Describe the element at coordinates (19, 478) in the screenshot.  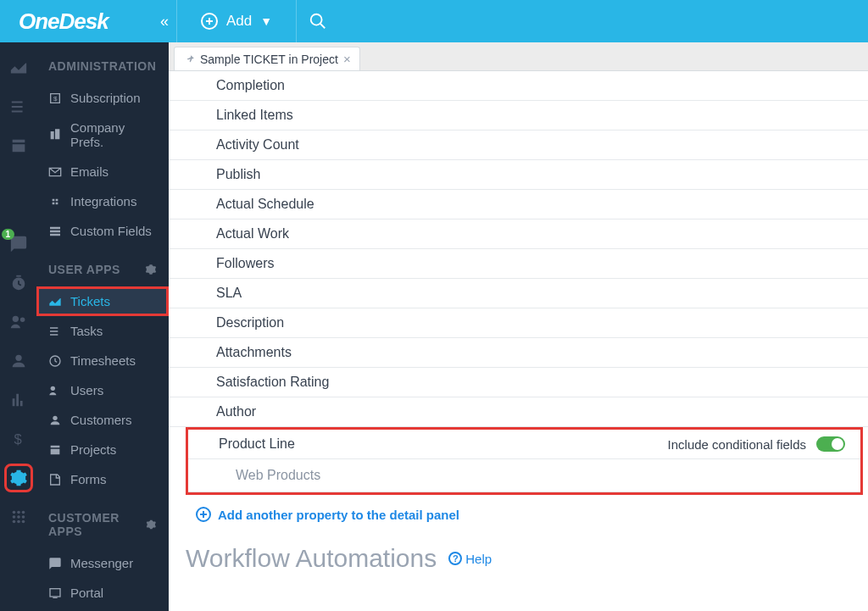
I see `rail-settings-icon` at that location.